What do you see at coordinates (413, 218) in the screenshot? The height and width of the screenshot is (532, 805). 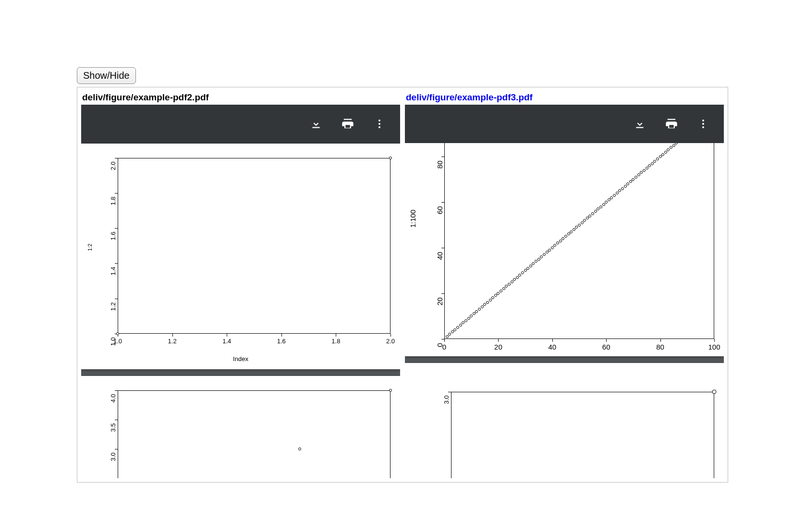 I see `y-axis-label: 1:100` at bounding box center [413, 218].